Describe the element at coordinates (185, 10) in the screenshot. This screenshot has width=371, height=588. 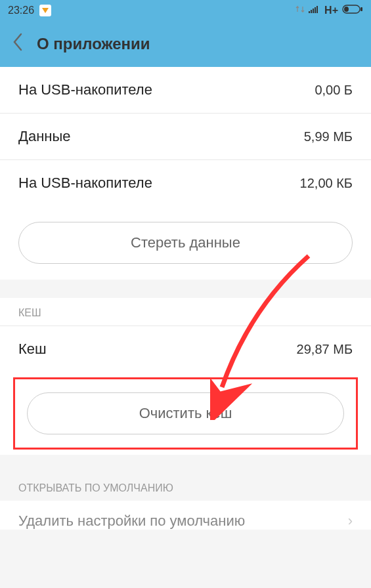
I see `status-bar: 23:26 H+` at that location.